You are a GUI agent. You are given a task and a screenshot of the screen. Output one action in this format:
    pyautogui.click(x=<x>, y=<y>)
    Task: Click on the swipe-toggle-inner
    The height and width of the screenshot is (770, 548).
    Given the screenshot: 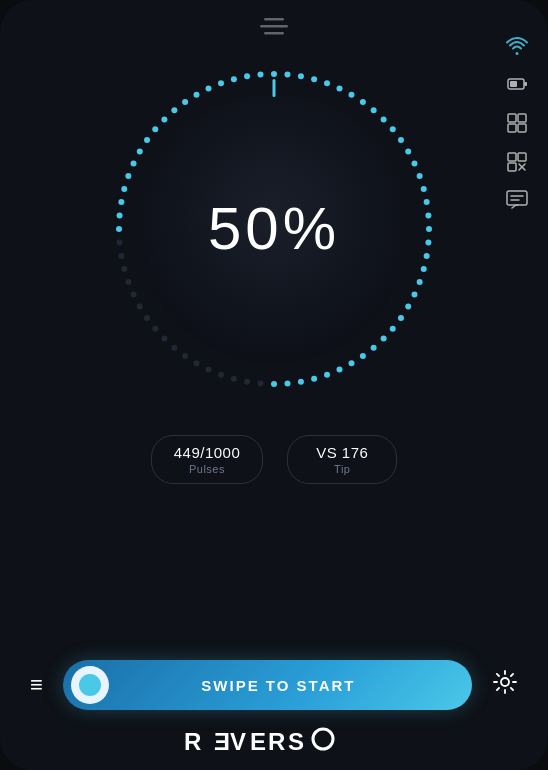 What is the action you would take?
    pyautogui.click(x=90, y=685)
    